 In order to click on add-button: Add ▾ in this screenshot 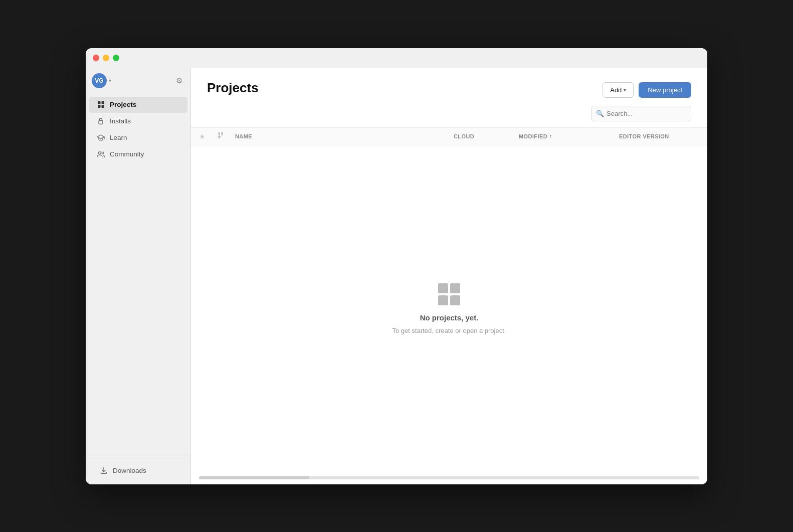, I will do `click(618, 90)`.